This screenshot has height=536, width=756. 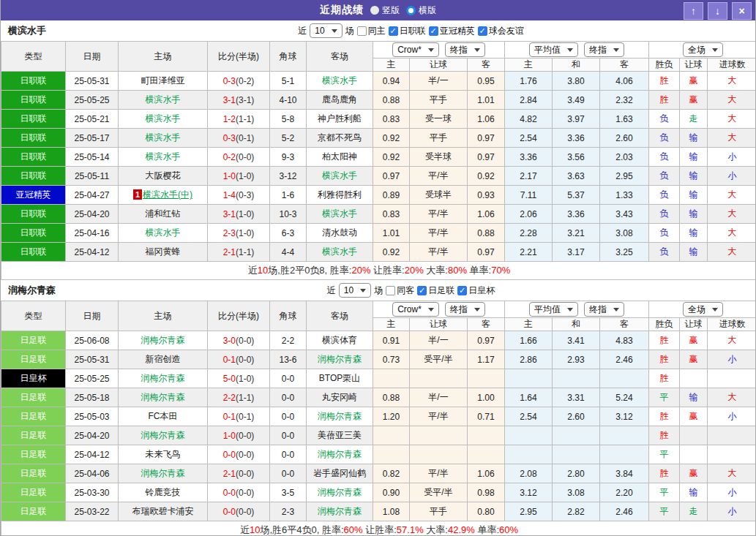 I want to click on handicap-odds-value: 1.17, so click(x=486, y=360).